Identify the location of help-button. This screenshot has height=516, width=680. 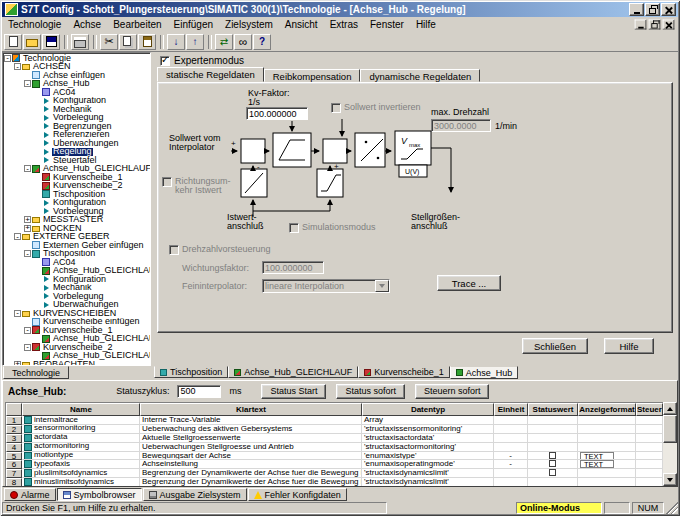
(262, 42).